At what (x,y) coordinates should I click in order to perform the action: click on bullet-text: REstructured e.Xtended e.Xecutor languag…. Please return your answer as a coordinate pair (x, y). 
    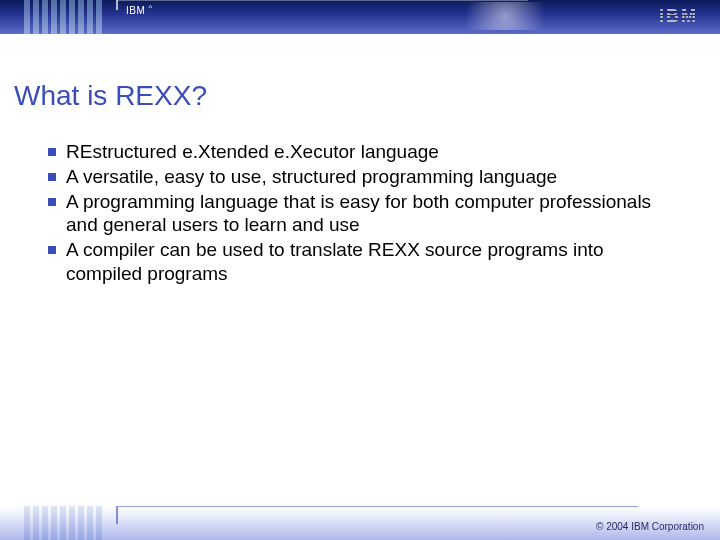
    Looking at the image, I should click on (252, 152).